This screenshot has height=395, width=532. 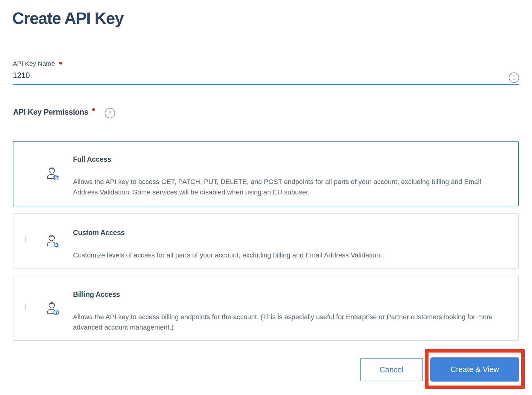 I want to click on billing-access-radio, so click(x=25, y=307).